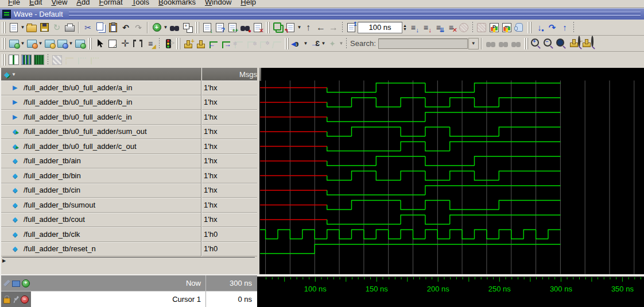 This screenshot has height=307, width=644. Describe the element at coordinates (101, 176) in the screenshot. I see `signal-row: ◆/full_adder_tb/bin` at that location.